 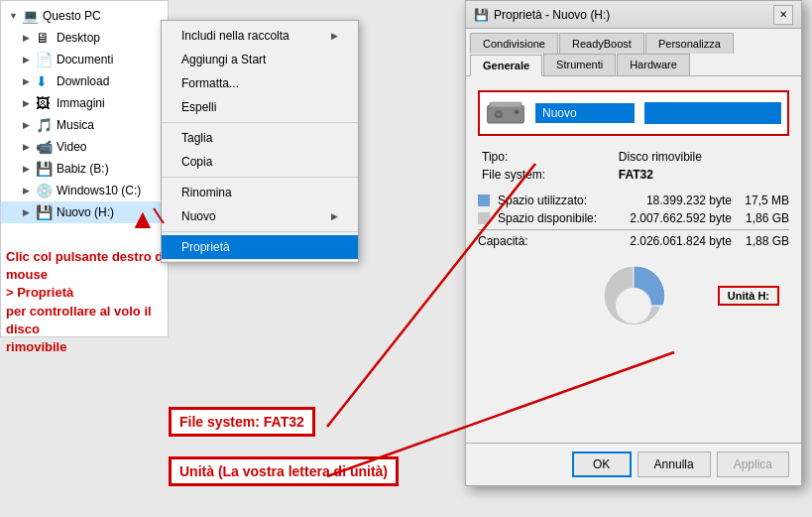 What do you see at coordinates (85, 212) in the screenshot?
I see `sidebar-item-label: Nuovo (H:)` at bounding box center [85, 212].